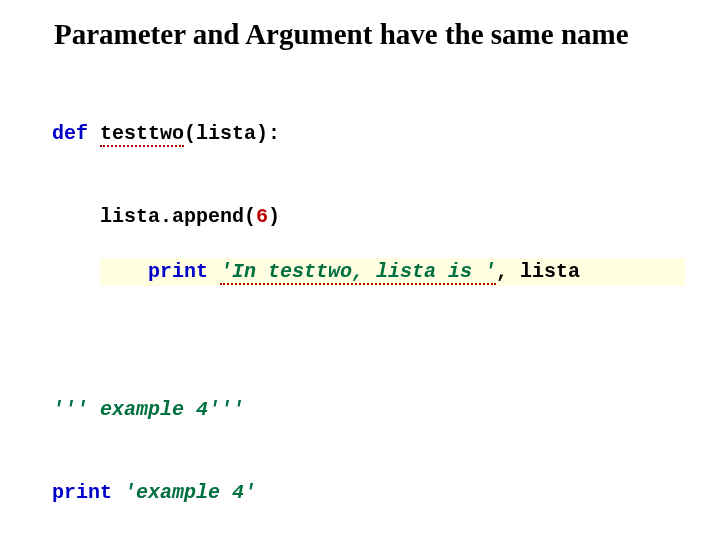  What do you see at coordinates (142, 134) in the screenshot?
I see `func-name: testtwo` at bounding box center [142, 134].